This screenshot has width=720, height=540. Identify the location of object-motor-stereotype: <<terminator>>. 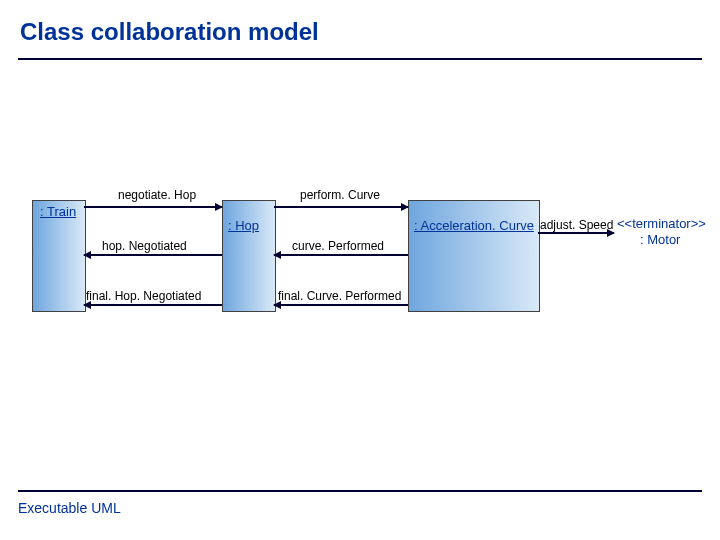
(662, 224).